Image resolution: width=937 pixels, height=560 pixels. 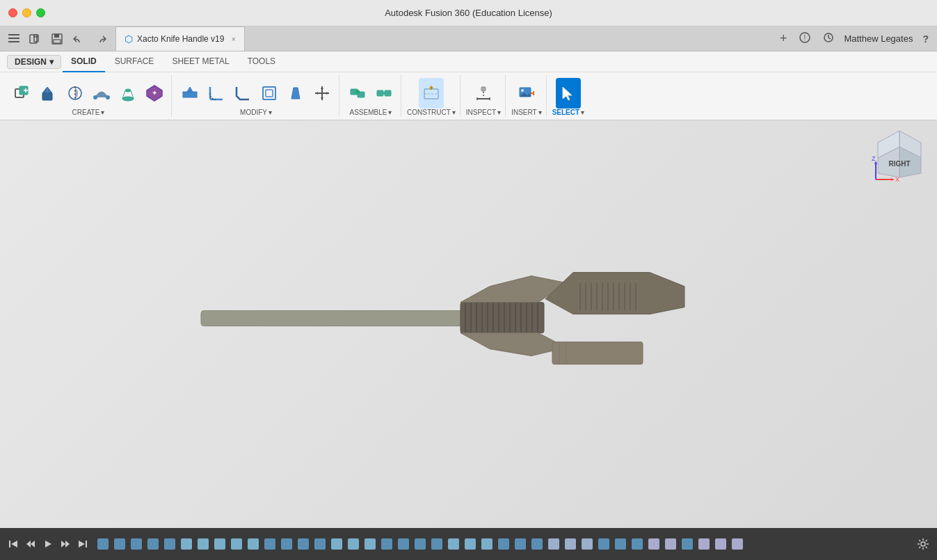 I want to click on fast-forward-button, so click(x=65, y=544).